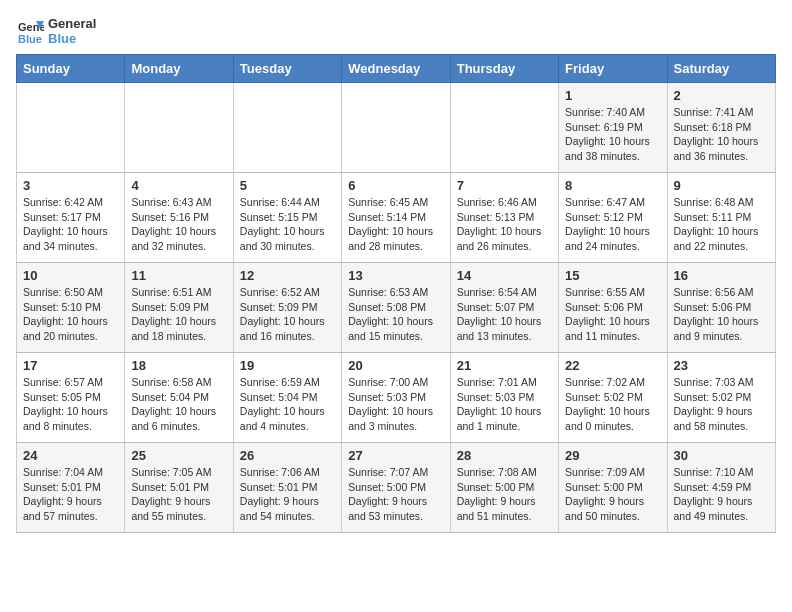  I want to click on day-info: Sunrise: 7:40 AM Sunset: 6:19 PM Dayligh…, so click(612, 134).